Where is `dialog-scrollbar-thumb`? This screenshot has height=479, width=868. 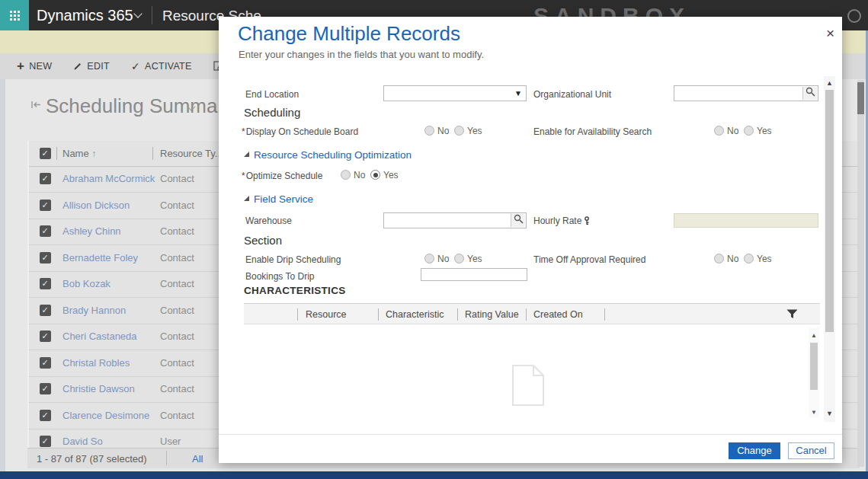
dialog-scrollbar-thumb is located at coordinates (829, 211).